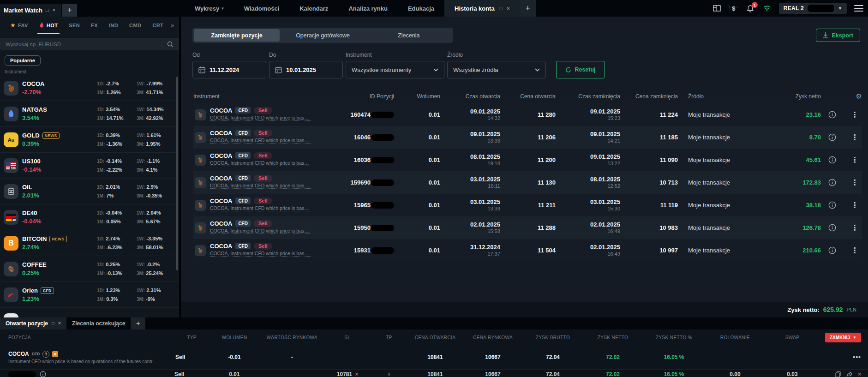  What do you see at coordinates (30, 10) in the screenshot?
I see `market-watch-panel-tab: Market Watch □ ×` at bounding box center [30, 10].